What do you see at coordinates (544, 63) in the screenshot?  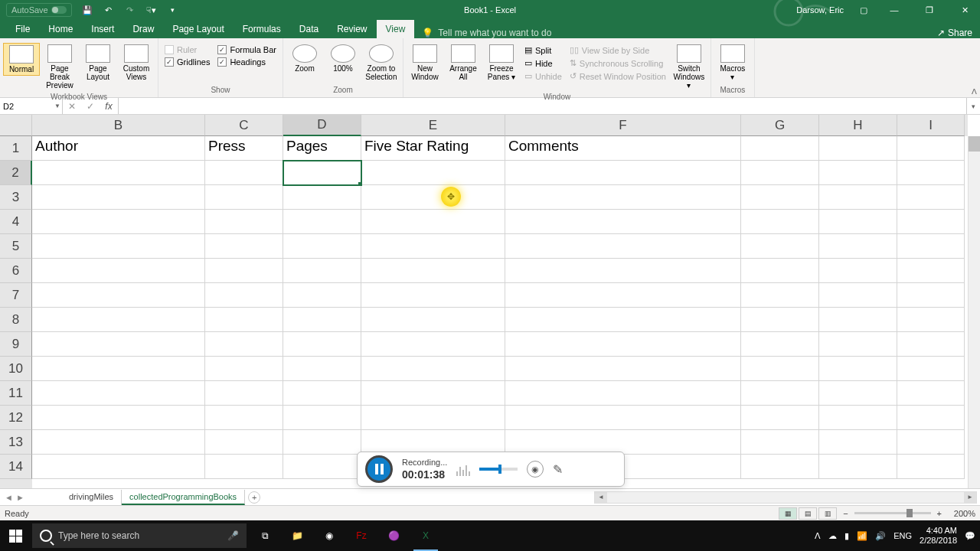 I see `hide-button: ▭Hide` at bounding box center [544, 63].